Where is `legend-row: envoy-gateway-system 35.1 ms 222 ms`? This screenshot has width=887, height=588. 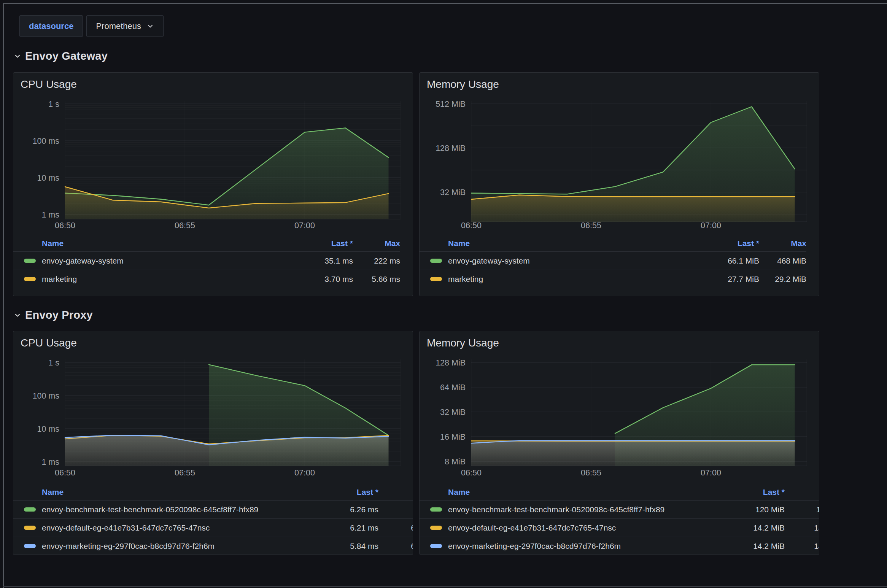 legend-row: envoy-gateway-system 35.1 ms 222 ms is located at coordinates (207, 261).